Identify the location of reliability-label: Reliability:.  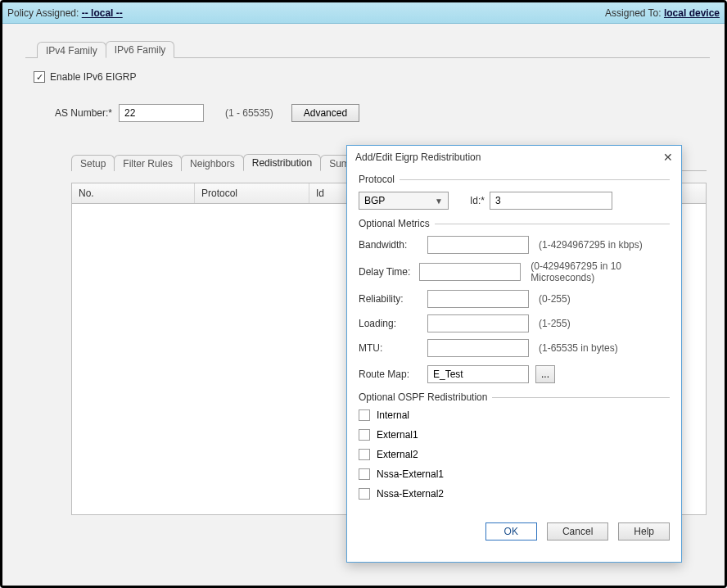
(393, 299).